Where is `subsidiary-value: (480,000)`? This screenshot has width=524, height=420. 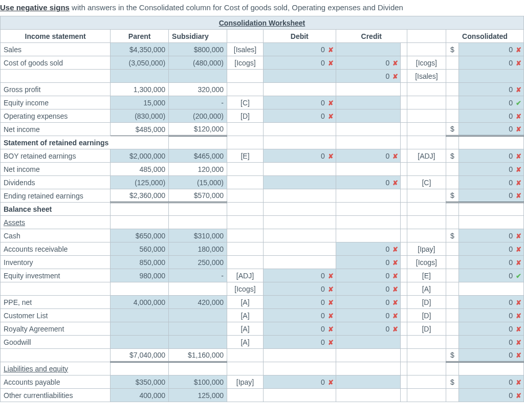
subsidiary-value: (480,000) is located at coordinates (198, 63).